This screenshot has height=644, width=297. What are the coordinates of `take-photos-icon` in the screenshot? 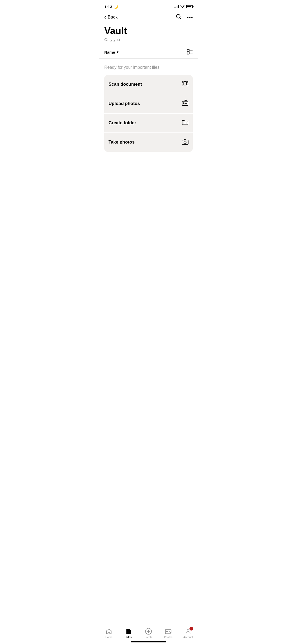 It's located at (185, 142).